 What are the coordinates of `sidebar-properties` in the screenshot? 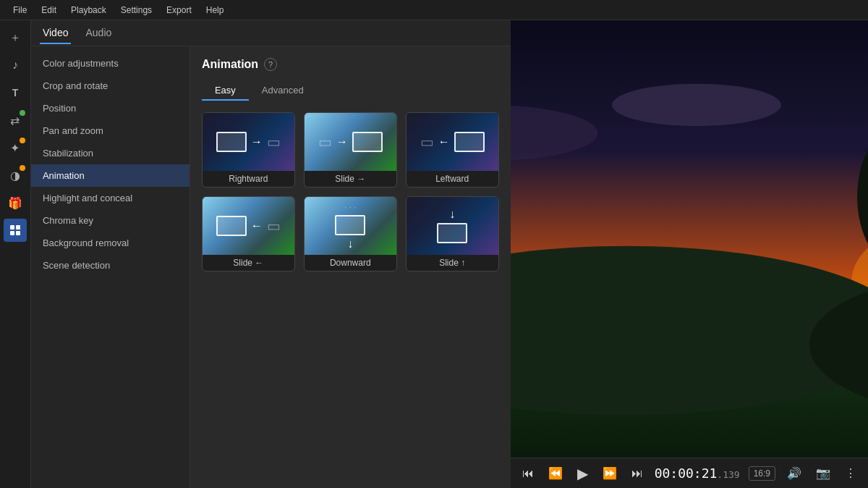 It's located at (15, 230).